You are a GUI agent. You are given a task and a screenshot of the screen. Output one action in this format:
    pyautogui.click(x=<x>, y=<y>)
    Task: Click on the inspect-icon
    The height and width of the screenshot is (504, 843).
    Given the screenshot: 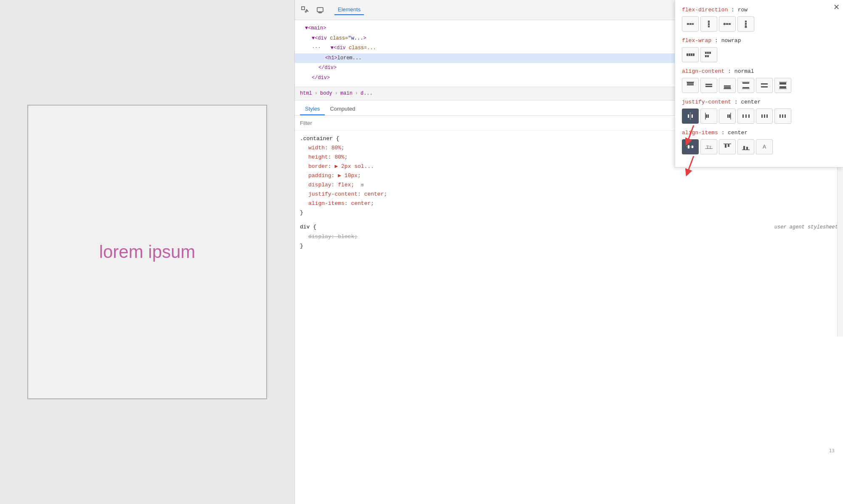 What is the action you would take?
    pyautogui.click(x=305, y=10)
    